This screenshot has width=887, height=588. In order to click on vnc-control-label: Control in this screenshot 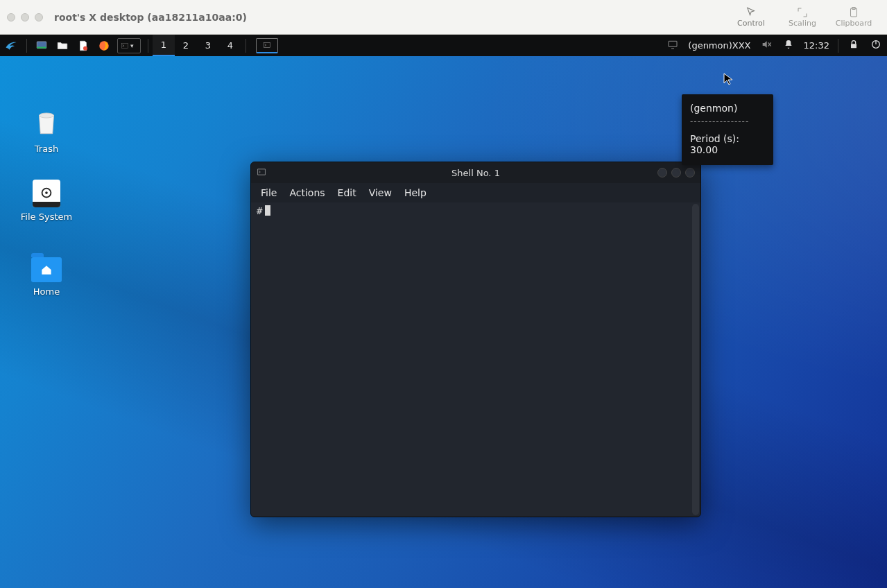, I will do `click(751, 24)`.